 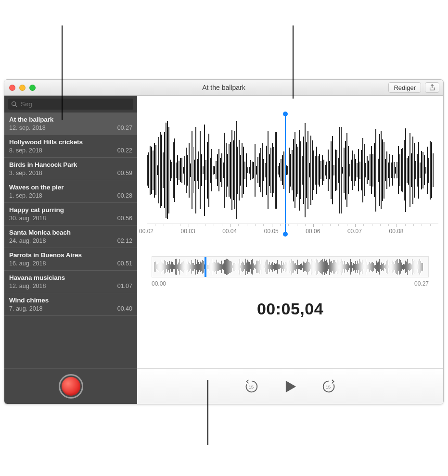 I want to click on recording-item: Waves on the pier1. sep. 201800.28, so click(x=71, y=191).